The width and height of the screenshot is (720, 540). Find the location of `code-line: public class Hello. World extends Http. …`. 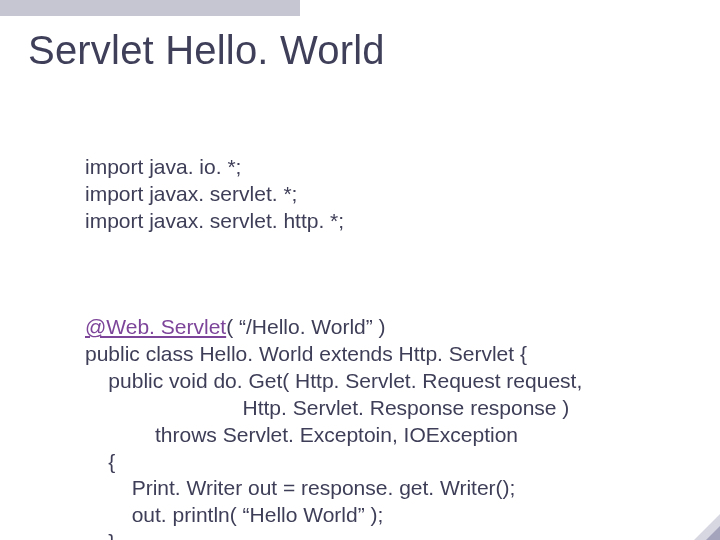

code-line: public class Hello. World extends Http. … is located at coordinates (306, 354).